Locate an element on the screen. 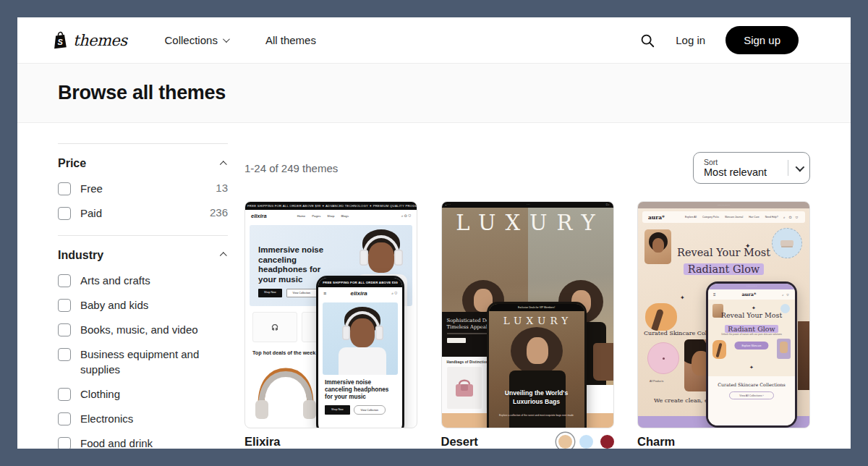  swatch-maroon is located at coordinates (608, 441).